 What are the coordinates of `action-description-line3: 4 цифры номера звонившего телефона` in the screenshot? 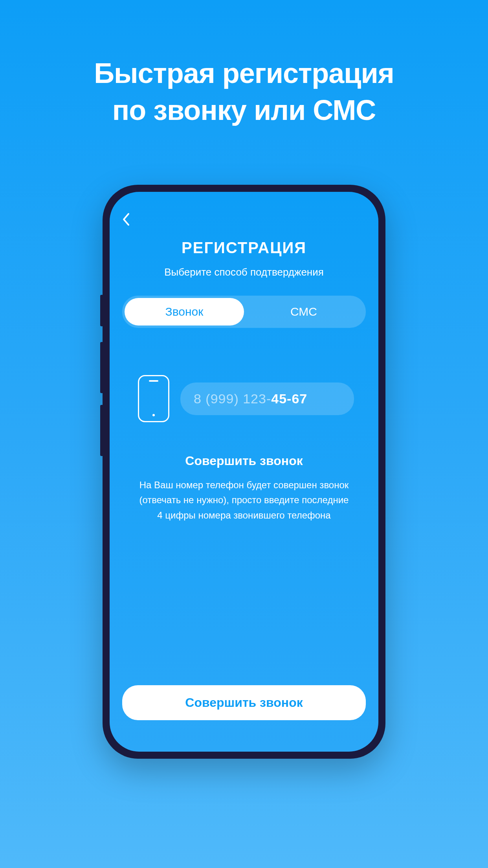 It's located at (244, 515).